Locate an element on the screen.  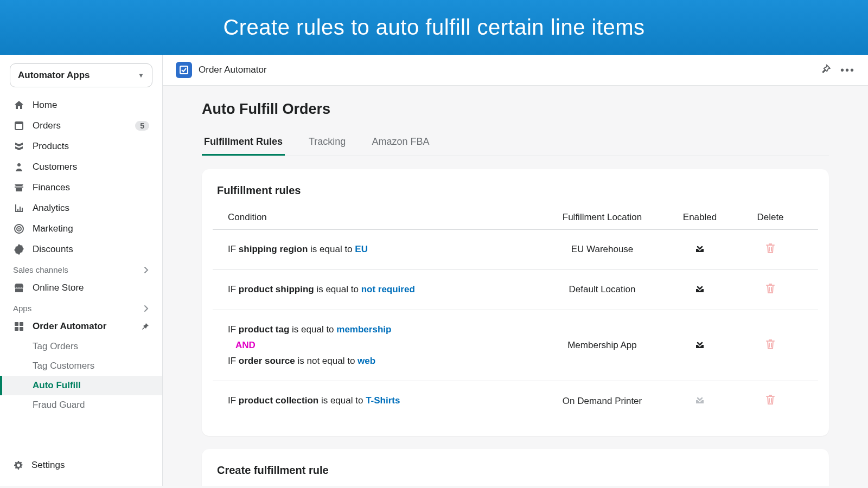
rule-row: IF shipping region is equal to EU EU War… is located at coordinates (515, 250).